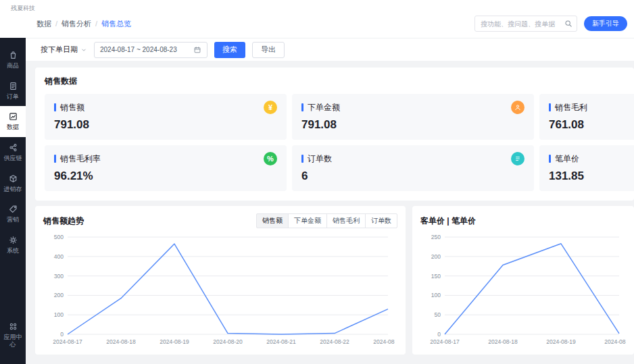 The width and height of the screenshot is (634, 364). I want to click on tag-icon, so click(14, 209).